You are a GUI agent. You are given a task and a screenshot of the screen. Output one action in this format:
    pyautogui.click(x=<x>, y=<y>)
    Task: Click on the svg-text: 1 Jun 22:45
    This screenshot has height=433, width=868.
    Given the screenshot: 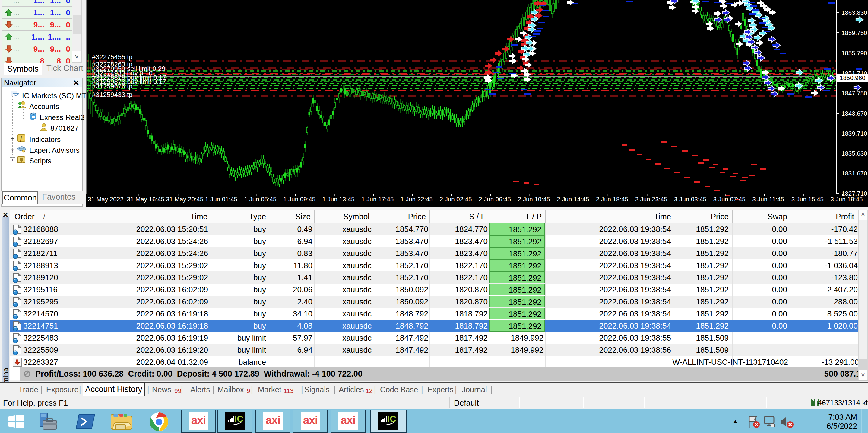 What is the action you would take?
    pyautogui.click(x=416, y=199)
    